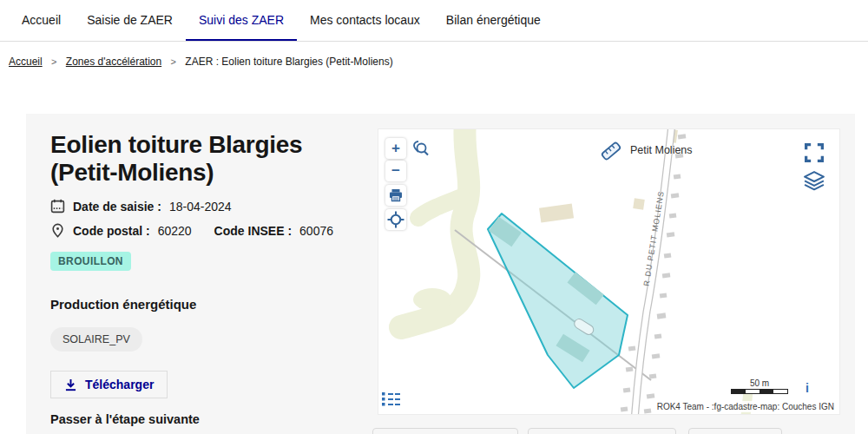 This screenshot has height=434, width=868. Describe the element at coordinates (288, 62) in the screenshot. I see `breadcrumb-current-page: ZAER : Eolien toiture Blargies (Petit-Mo…` at that location.